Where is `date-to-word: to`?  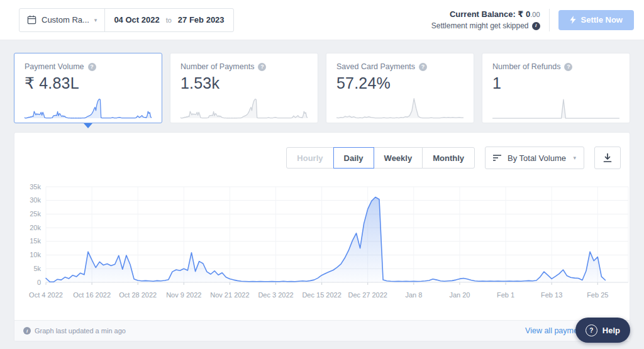
date-to-word: to is located at coordinates (169, 20).